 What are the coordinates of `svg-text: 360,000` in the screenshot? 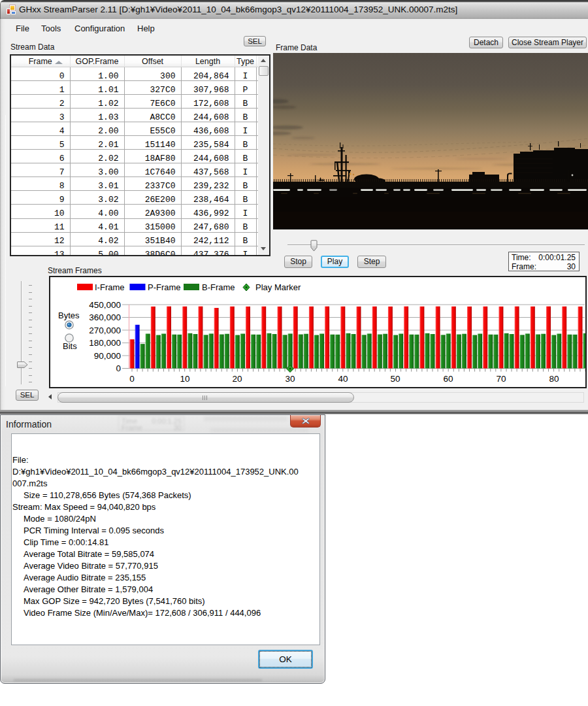 It's located at (105, 318).